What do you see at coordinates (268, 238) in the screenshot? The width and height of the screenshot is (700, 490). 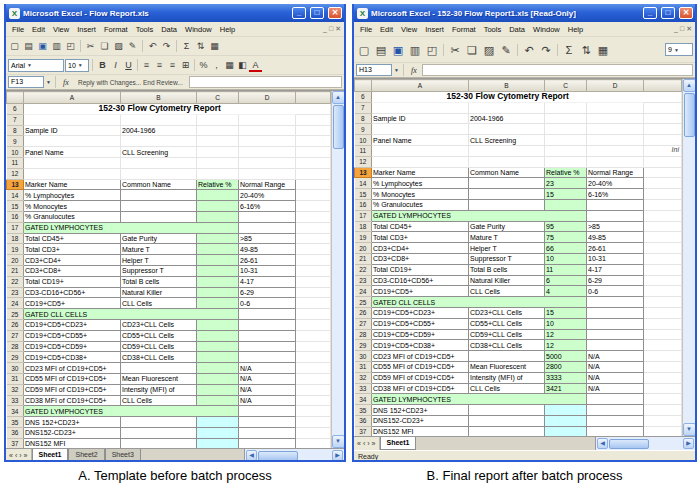 I see `cell-D18: >85` at bounding box center [268, 238].